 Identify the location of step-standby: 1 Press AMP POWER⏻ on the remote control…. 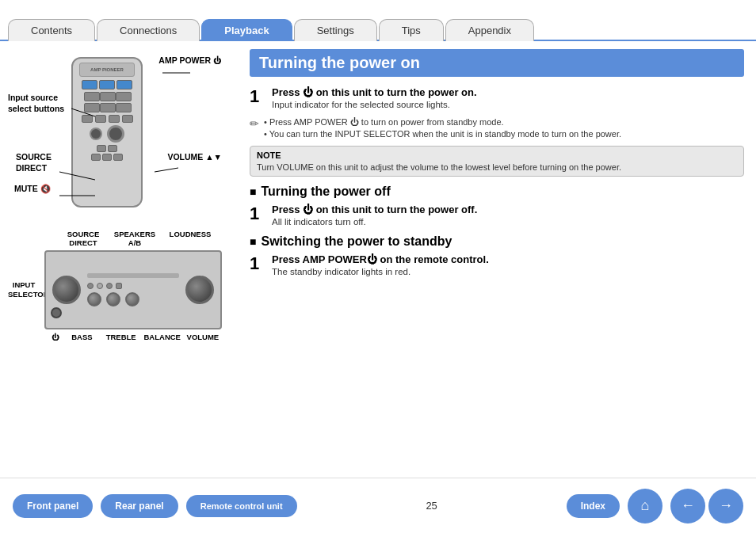
(497, 265).